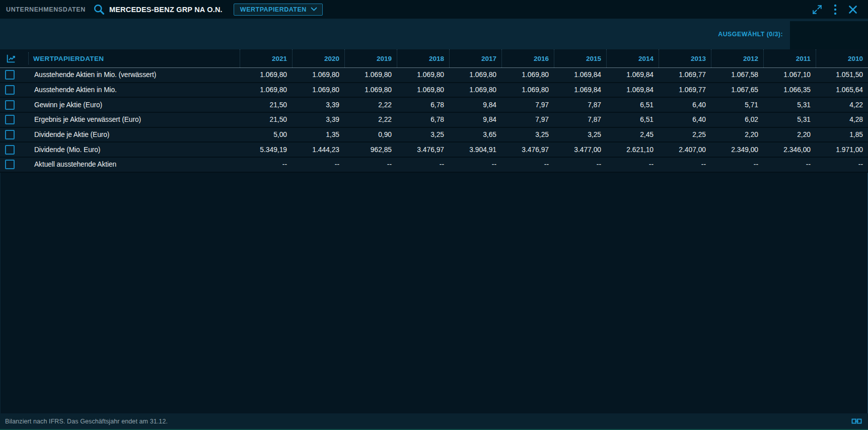 The image size is (868, 430). I want to click on table-row: Aktuell ausstehende Aktien--------------…, so click(434, 165).